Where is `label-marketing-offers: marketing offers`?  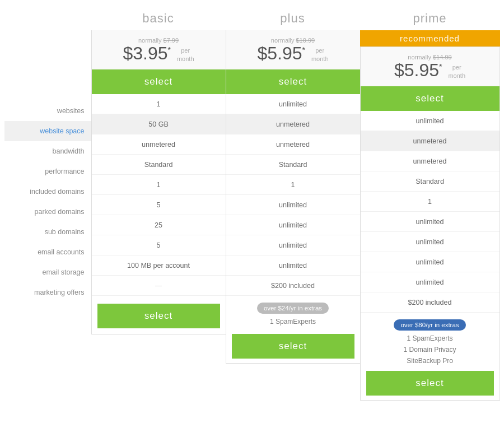 label-marketing-offers: marketing offers is located at coordinates (48, 292).